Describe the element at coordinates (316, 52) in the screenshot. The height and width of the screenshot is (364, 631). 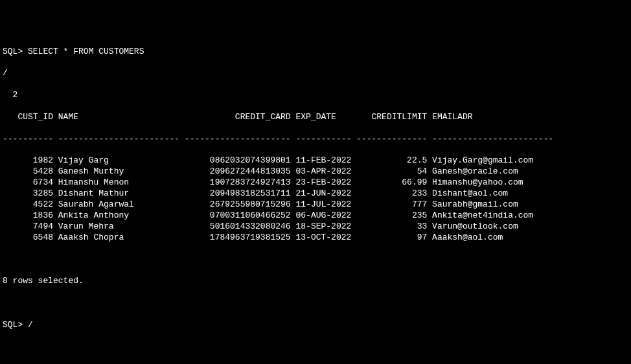
I see `sql-prompt-line: SQL> SELECT * FROM CUSTOMERS` at that location.